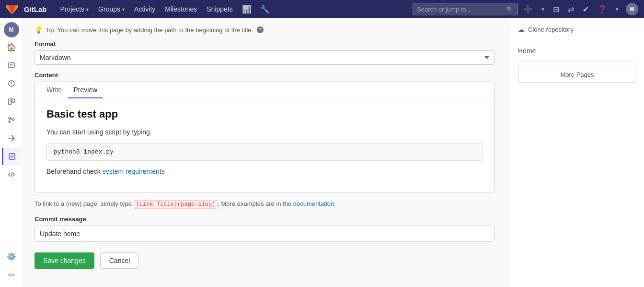 This screenshot has height=287, width=644. What do you see at coordinates (266, 75) in the screenshot?
I see `content-label: Content` at bounding box center [266, 75].